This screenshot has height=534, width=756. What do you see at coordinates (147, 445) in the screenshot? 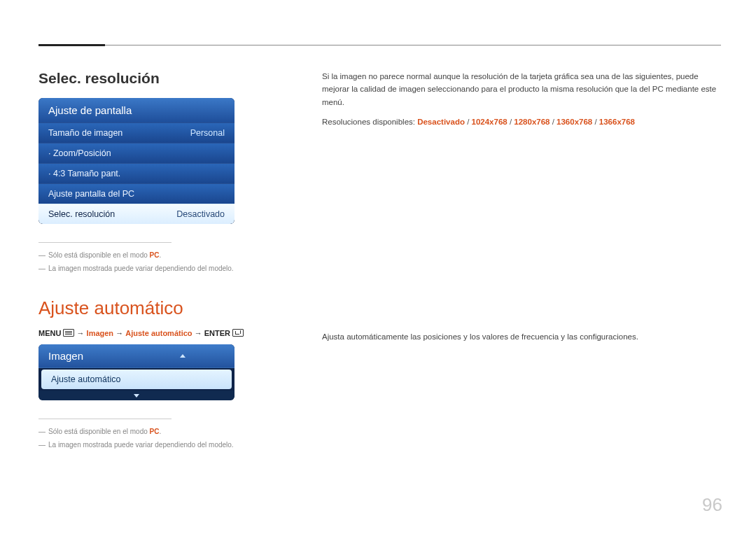
I see `footnote-image-vary-2: ―La imagen mostrada puede variar dependi…` at bounding box center [147, 445].